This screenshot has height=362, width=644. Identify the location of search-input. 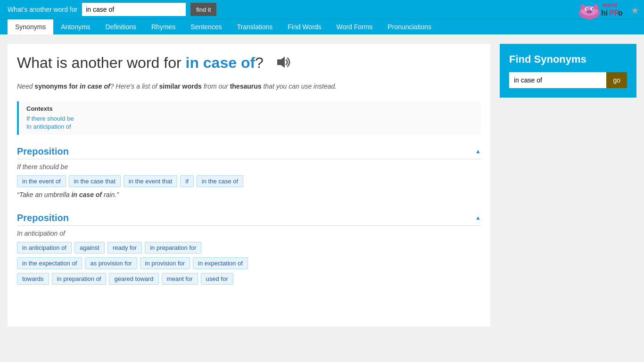
(134, 9).